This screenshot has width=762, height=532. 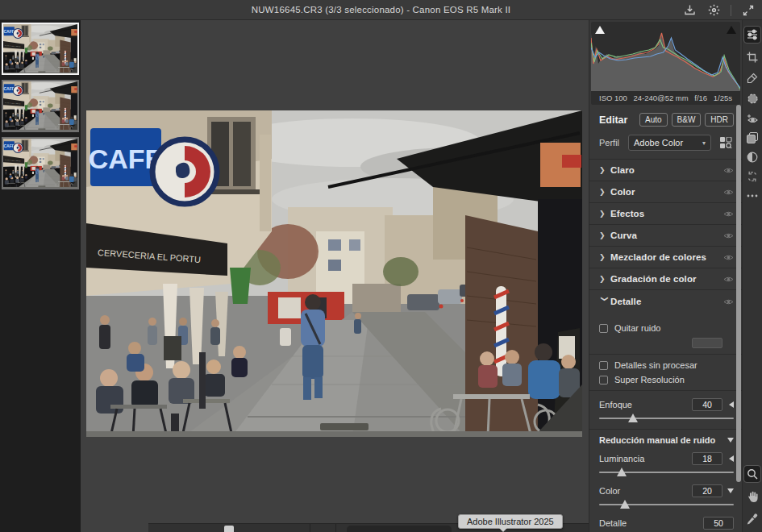 I want to click on super-resolution-checkbox, so click(x=603, y=380).